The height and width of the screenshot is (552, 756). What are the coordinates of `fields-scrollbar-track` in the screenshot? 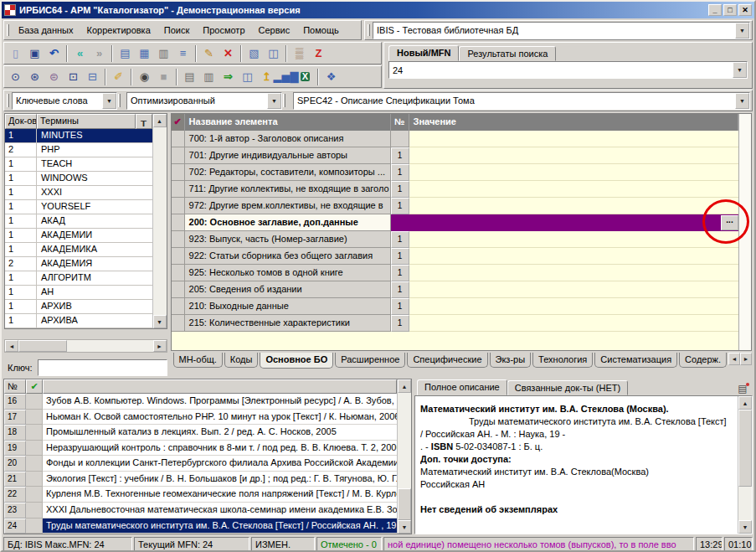 It's located at (745, 232).